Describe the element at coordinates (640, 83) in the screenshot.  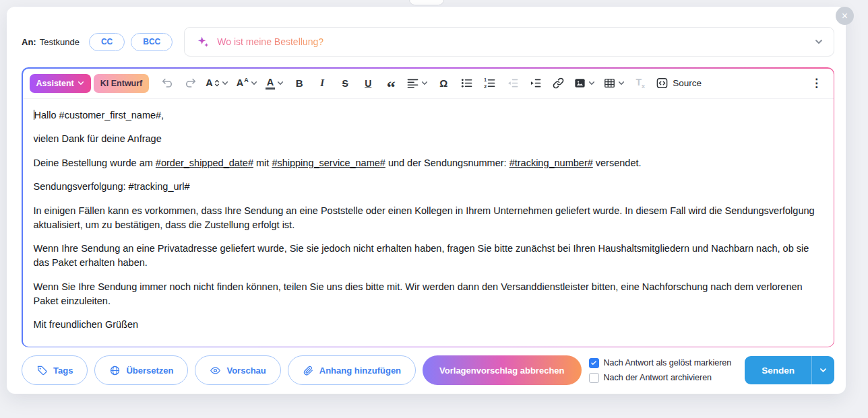
I see `remove-format-button: Tx` at that location.